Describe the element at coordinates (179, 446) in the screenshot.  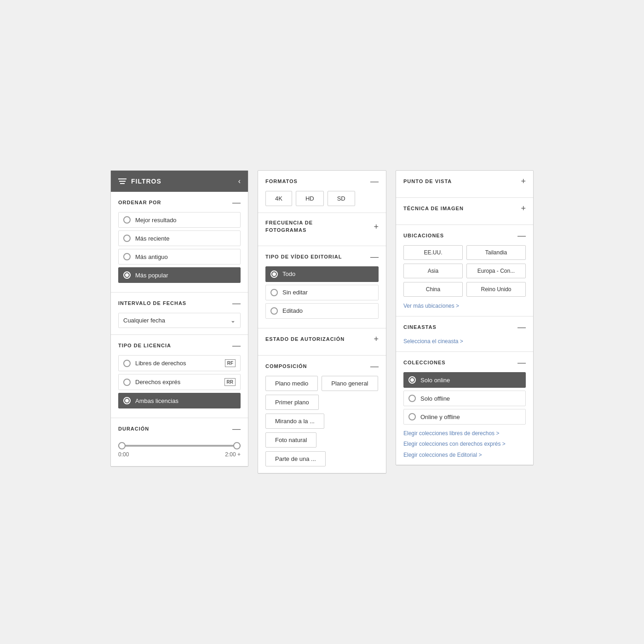
I see `slider-fill` at that location.